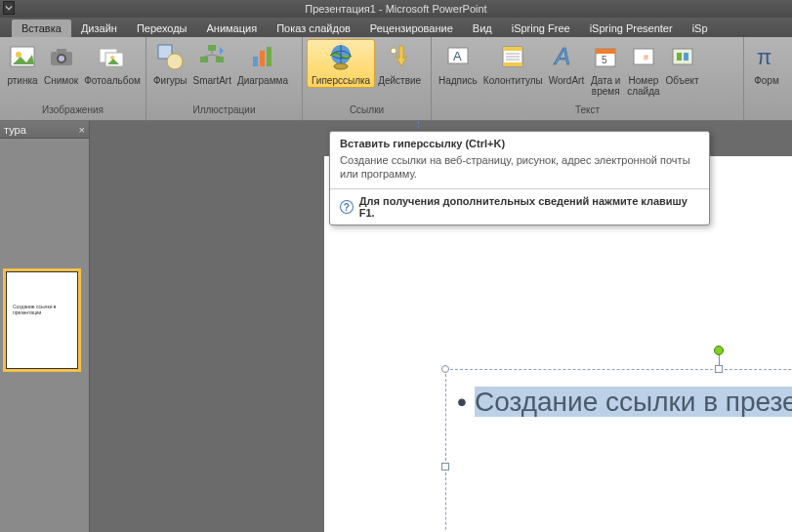  Describe the element at coordinates (399, 80) in the screenshot. I see `action-label: Действие` at that location.